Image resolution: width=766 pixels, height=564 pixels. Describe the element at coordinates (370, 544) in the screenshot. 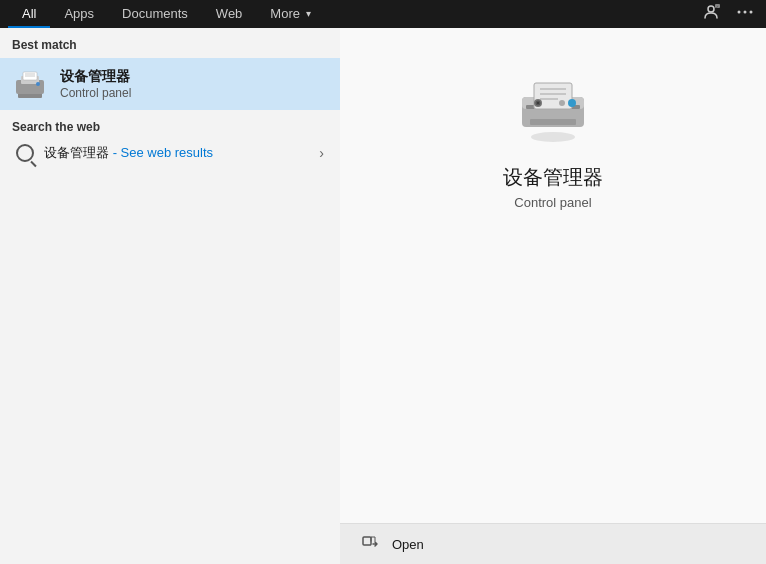

I see `open-icon` at that location.